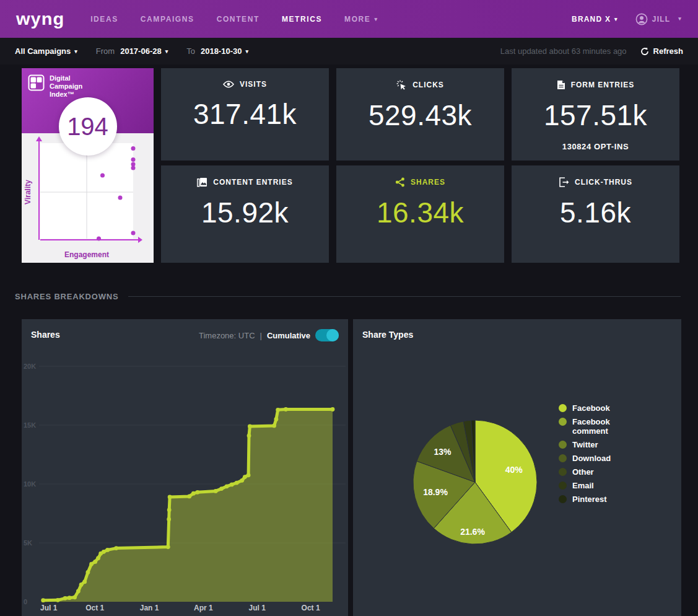  I want to click on svg-text: 40%, so click(514, 470).